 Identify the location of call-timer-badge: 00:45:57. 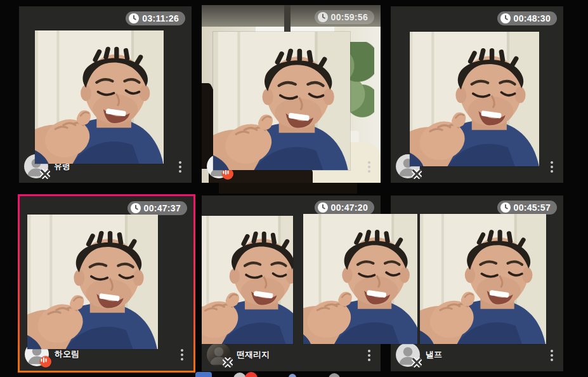
(527, 208).